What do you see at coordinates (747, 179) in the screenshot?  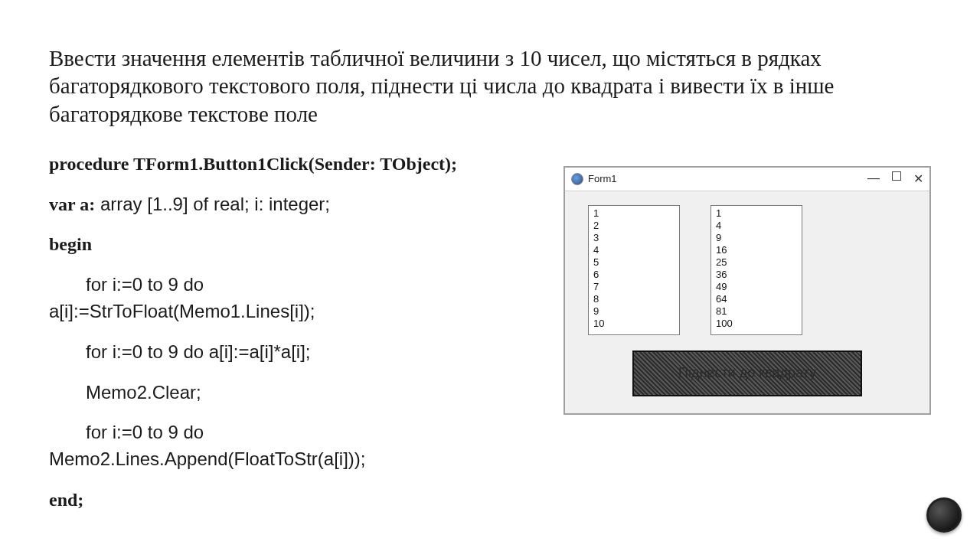 I see `titlebar: Form1 — ✕` at bounding box center [747, 179].